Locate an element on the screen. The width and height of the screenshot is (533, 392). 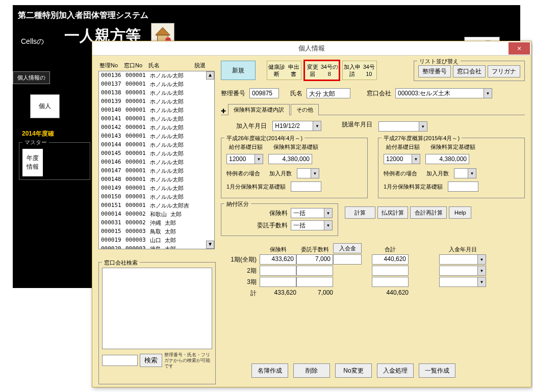
fy27-month-combo: ▼ is located at coordinates (465, 173).